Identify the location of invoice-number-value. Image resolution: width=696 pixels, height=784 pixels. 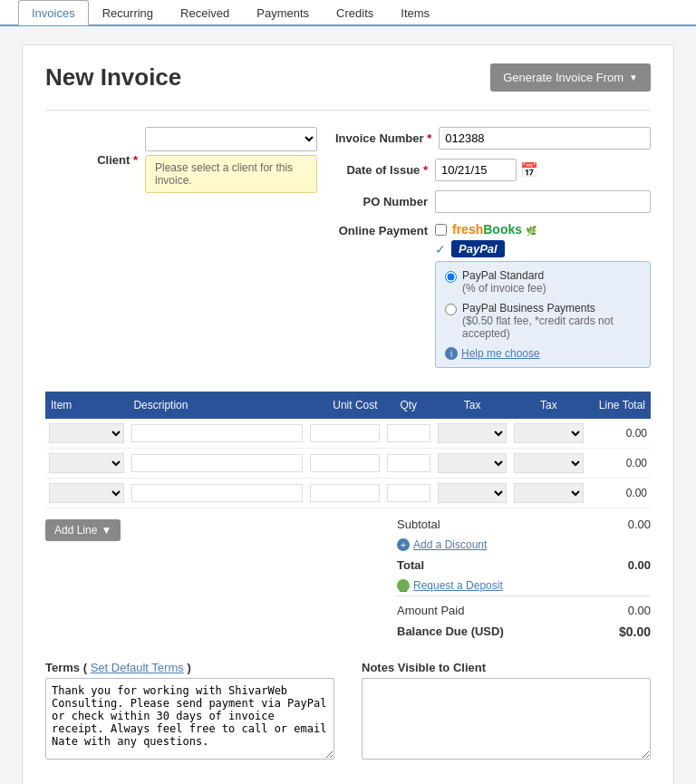
(545, 138).